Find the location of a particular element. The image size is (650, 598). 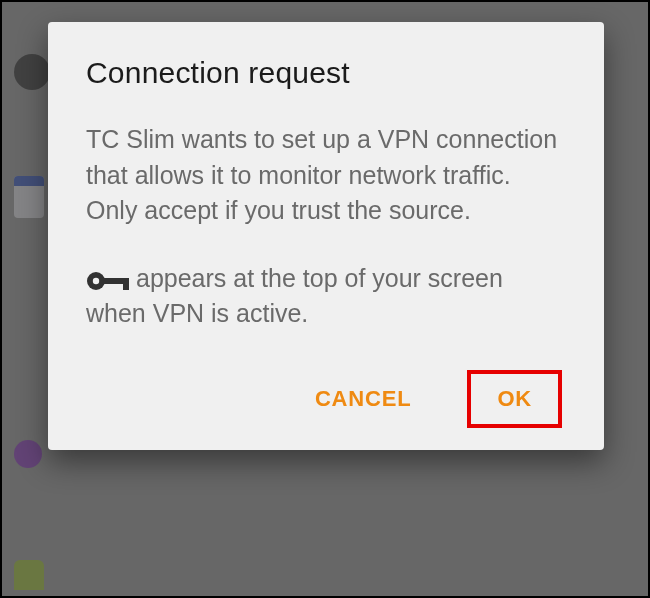

dialog-body-paragraph-1: TC Slim wants to set up a VPN connection… is located at coordinates (326, 176).